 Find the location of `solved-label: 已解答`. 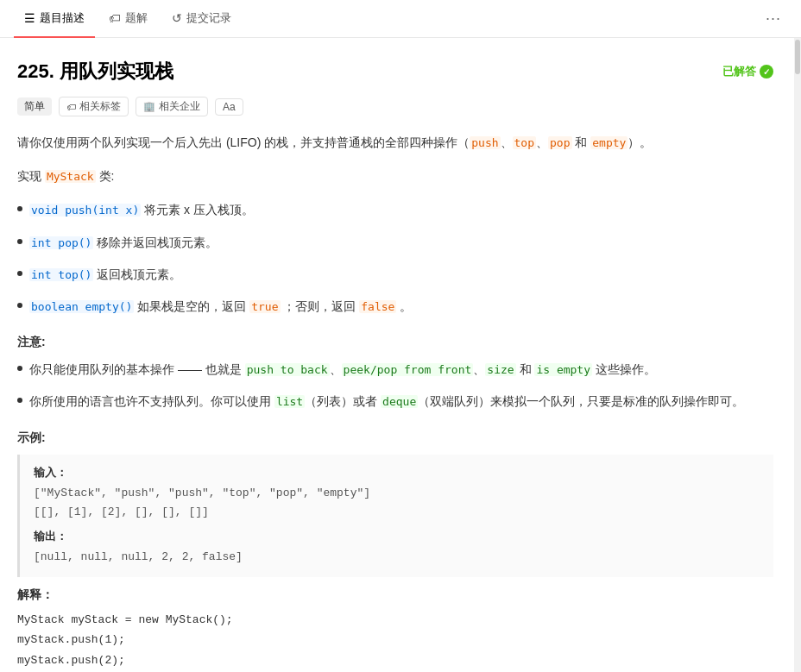

solved-label: 已解答 is located at coordinates (739, 72).